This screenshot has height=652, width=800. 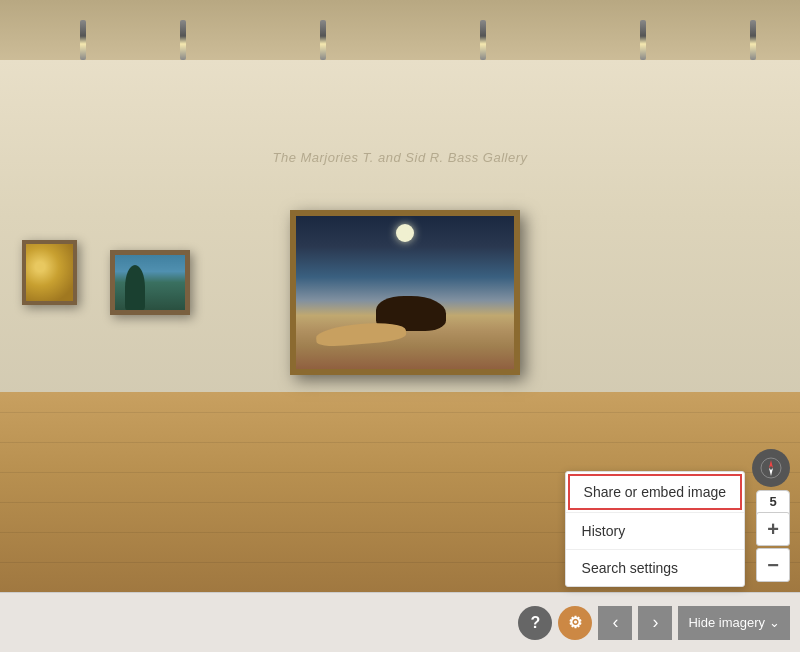 I want to click on zoom-controls: + −, so click(x=773, y=547).